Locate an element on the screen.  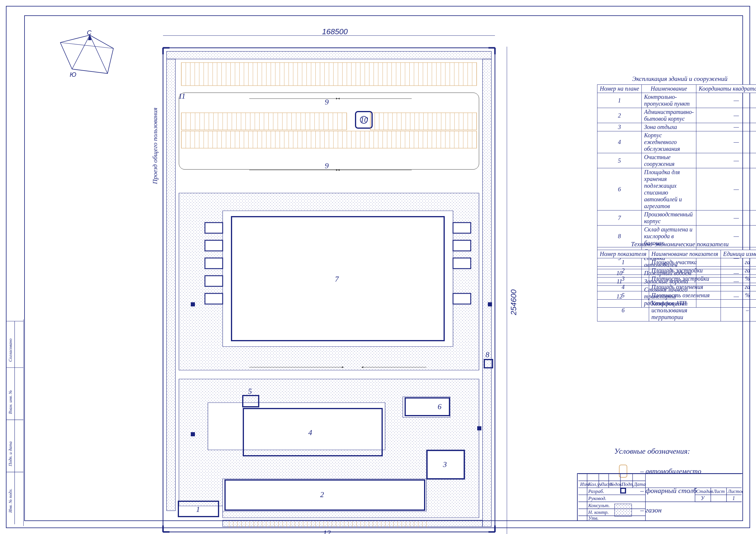
svg-text: Н. контр. is located at coordinates (598, 512).